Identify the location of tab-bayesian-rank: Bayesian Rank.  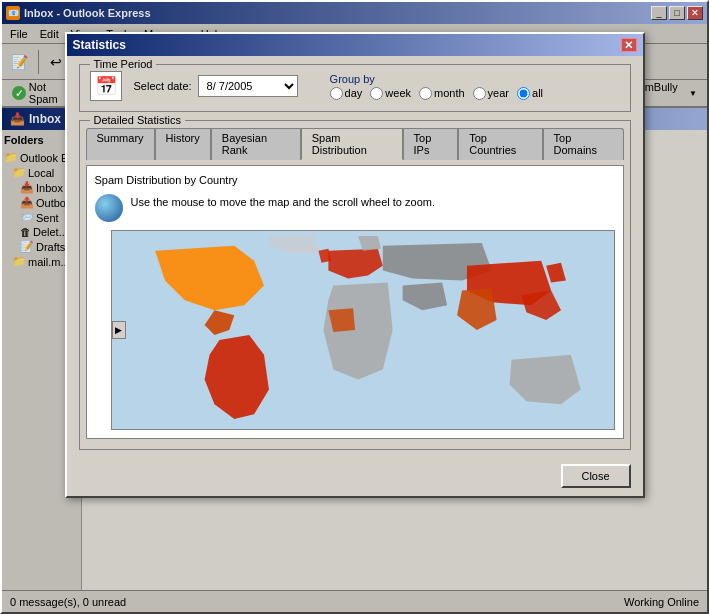
(256, 144).